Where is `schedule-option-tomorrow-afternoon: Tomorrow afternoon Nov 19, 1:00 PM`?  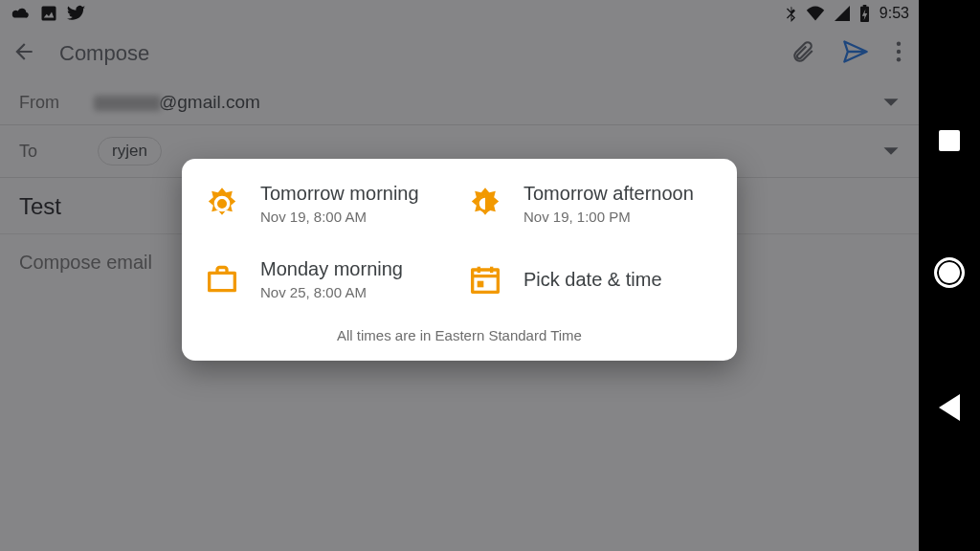 schedule-option-tomorrow-afternoon: Tomorrow afternoon Nov 19, 1:00 PM is located at coordinates (591, 203).